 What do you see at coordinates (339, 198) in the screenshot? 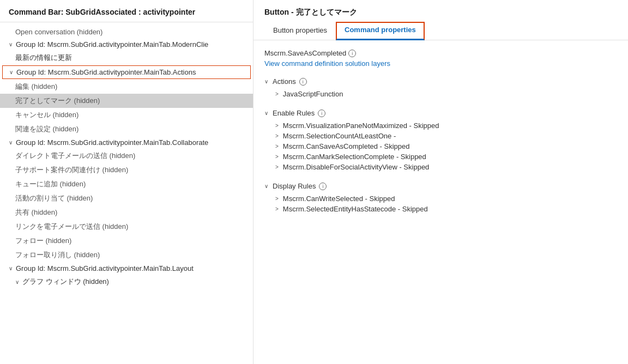
I see `rule-label: Mscrm.CanWriteSelected - Skipped` at bounding box center [339, 198].